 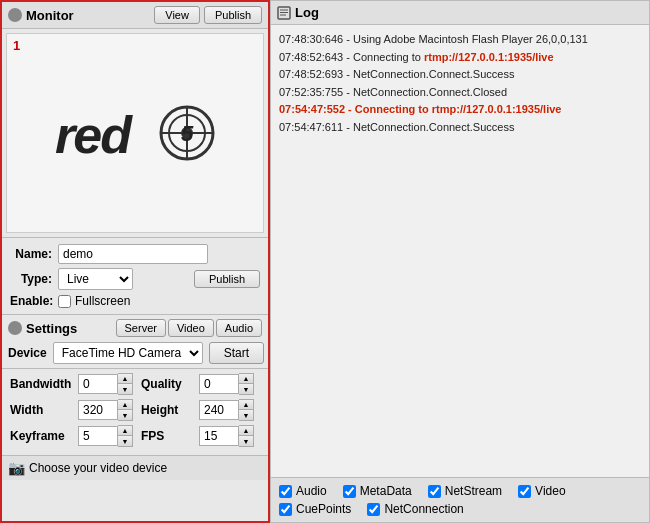 What do you see at coordinates (246, 389) in the screenshot?
I see `quality-down: ▼` at bounding box center [246, 389].